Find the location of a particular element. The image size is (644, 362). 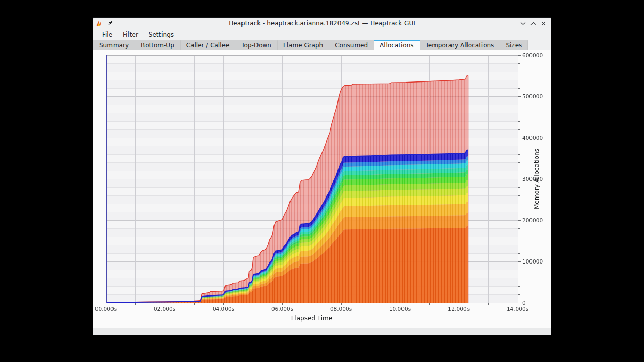

x-tick-label: 00.000s is located at coordinates (106, 309).